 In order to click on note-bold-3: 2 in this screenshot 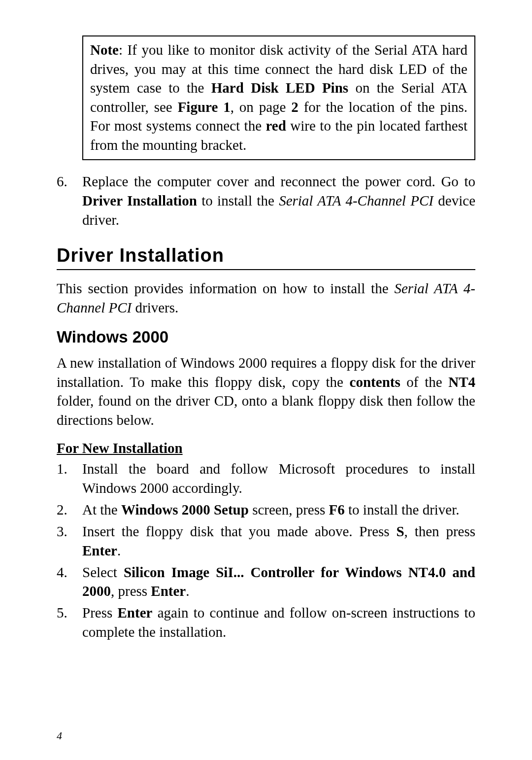, I will do `click(295, 107)`.